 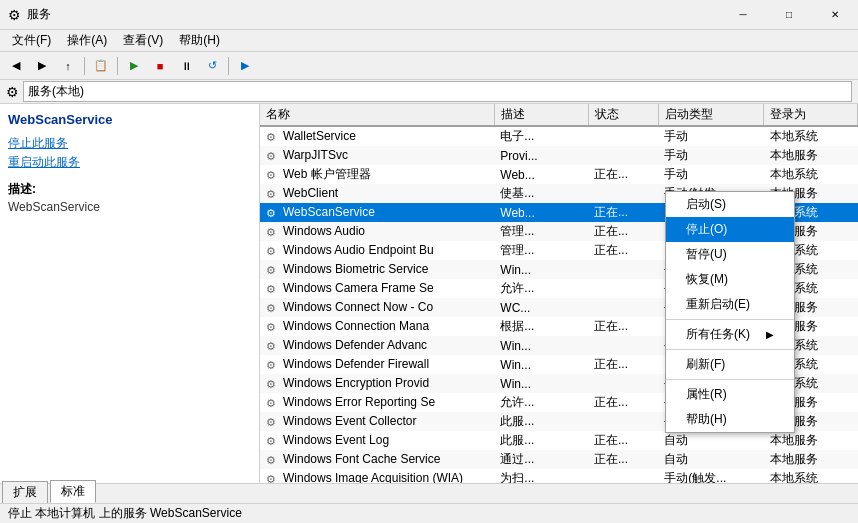 What do you see at coordinates (730, 394) in the screenshot?
I see `context-menu-item-7: 属性(R)` at bounding box center [730, 394].